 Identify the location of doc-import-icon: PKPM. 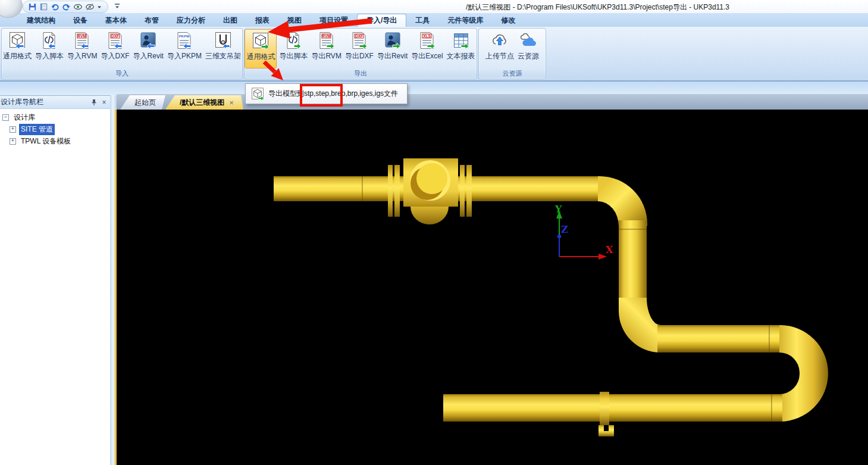
(184, 40).